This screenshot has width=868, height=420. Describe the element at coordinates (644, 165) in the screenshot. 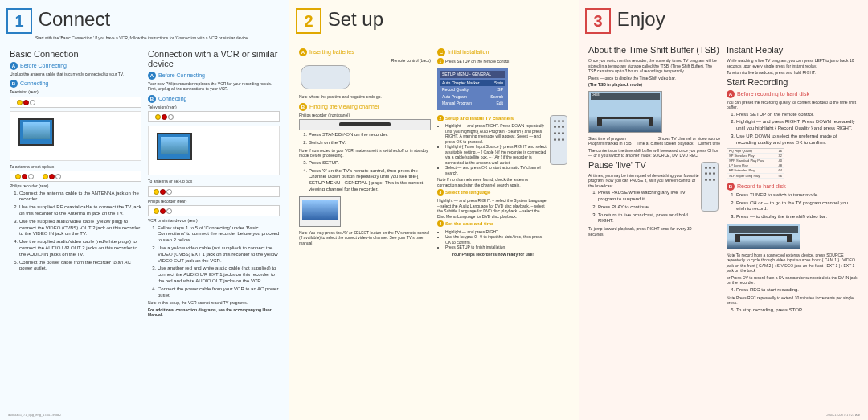

I see `pause-heading: Pause 'live' TV` at that location.